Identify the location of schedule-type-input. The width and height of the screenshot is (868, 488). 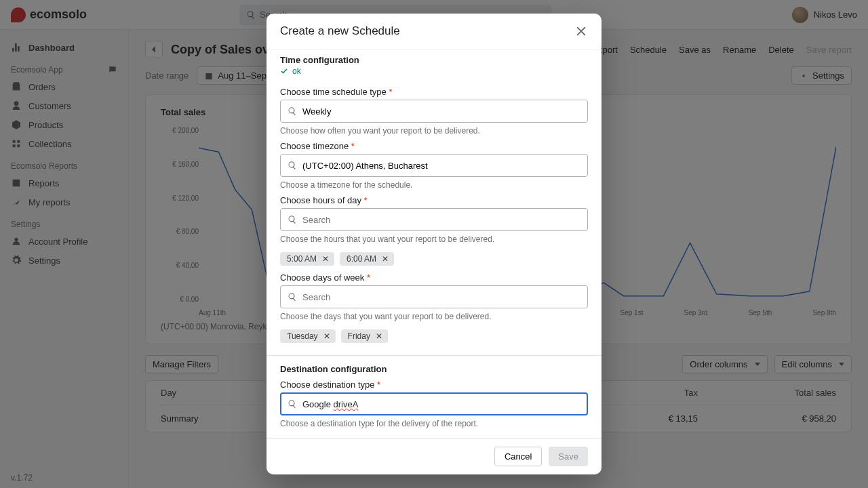
(441, 111).